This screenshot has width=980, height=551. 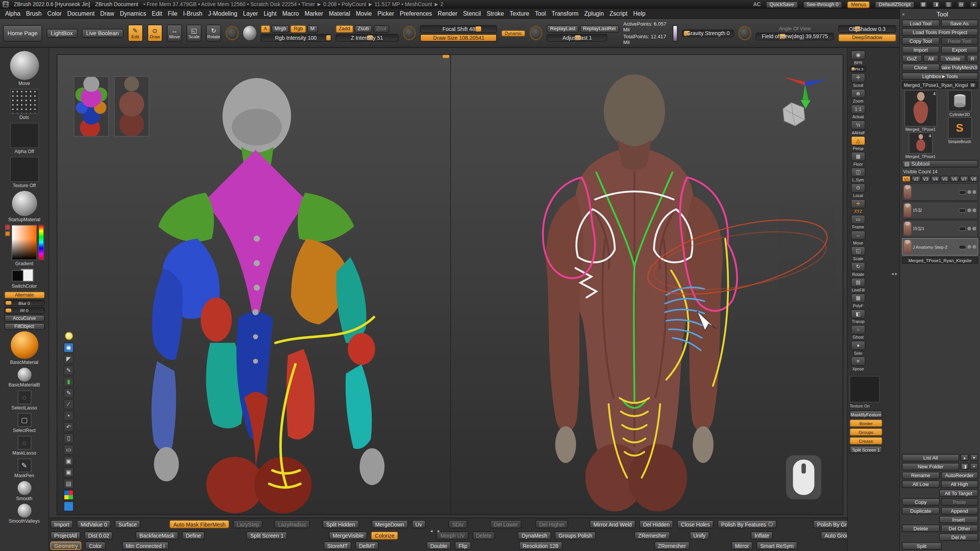 What do you see at coordinates (866, 441) in the screenshot?
I see `crease-button: Crease` at bounding box center [866, 441].